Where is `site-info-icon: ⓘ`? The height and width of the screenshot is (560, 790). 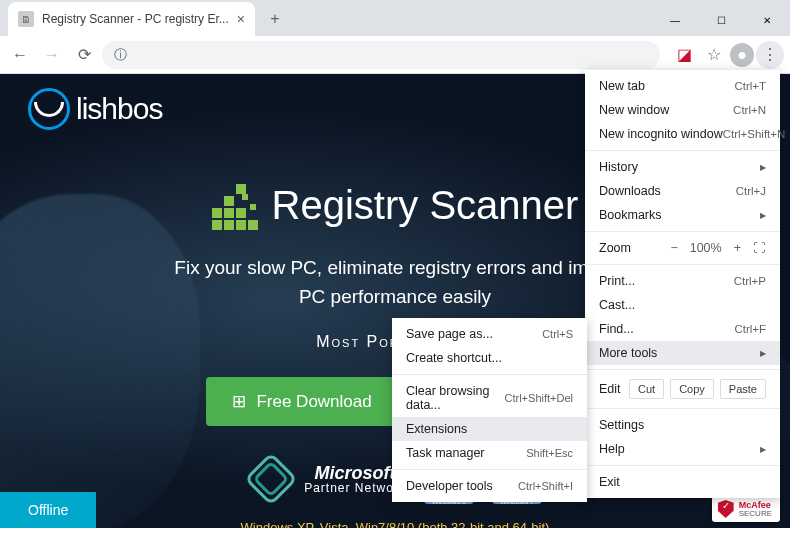
site-info-icon: ⓘ is located at coordinates (120, 55).